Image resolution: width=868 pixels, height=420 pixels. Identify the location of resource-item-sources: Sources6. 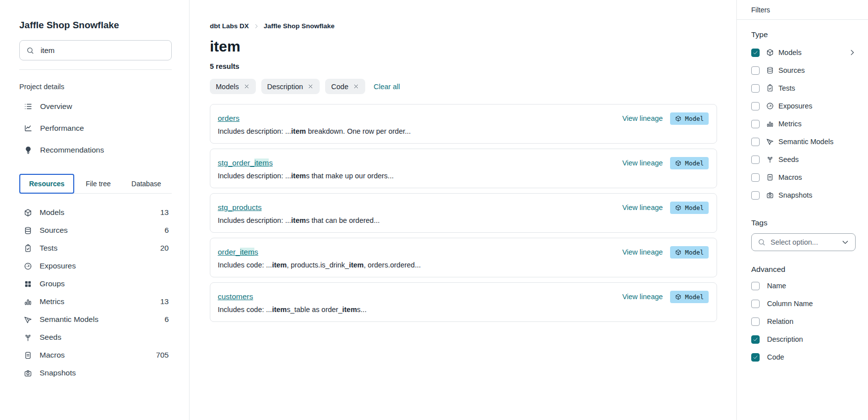
(96, 230).